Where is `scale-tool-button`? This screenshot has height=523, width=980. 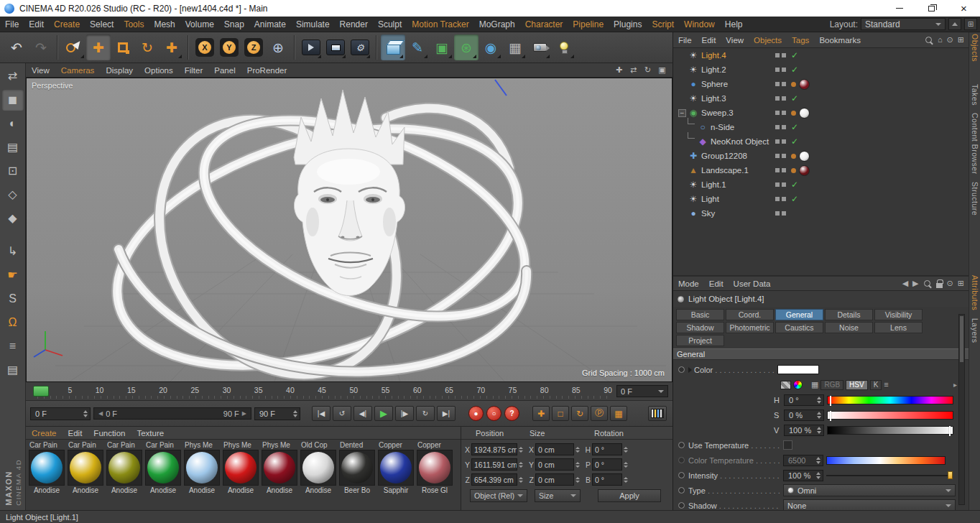
scale-tool-button is located at coordinates (123, 47).